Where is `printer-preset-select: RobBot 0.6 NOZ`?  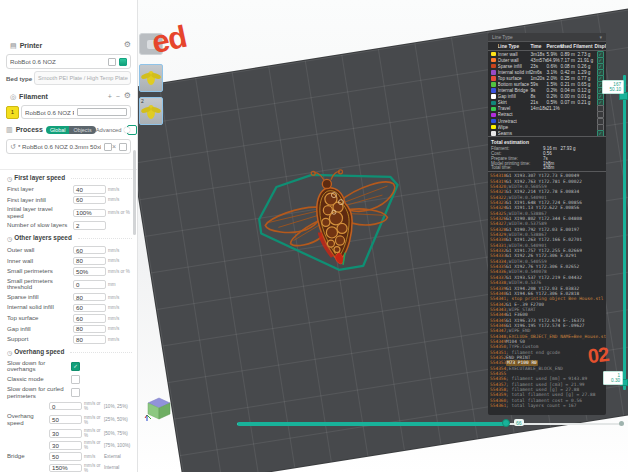
printer-preset-select: RobBot 0.6 NOZ is located at coordinates (68, 62).